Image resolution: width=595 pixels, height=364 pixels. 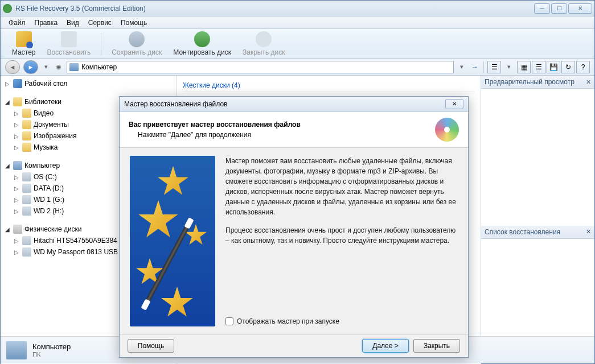 What do you see at coordinates (342, 187) in the screenshot?
I see `dialog-para1: Мастер поможет вам восстановить любые уд…` at bounding box center [342, 187].